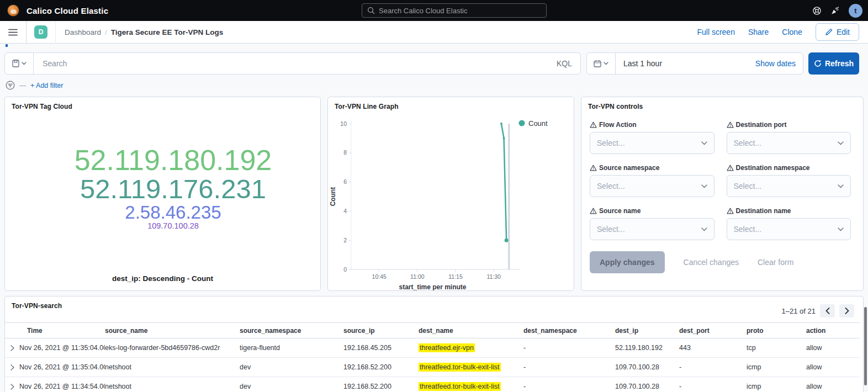 This screenshot has height=392, width=868. I want to click on tag-cloud: 52.119.180.19252.119.176.2312.58.46.2351…, so click(162, 188).